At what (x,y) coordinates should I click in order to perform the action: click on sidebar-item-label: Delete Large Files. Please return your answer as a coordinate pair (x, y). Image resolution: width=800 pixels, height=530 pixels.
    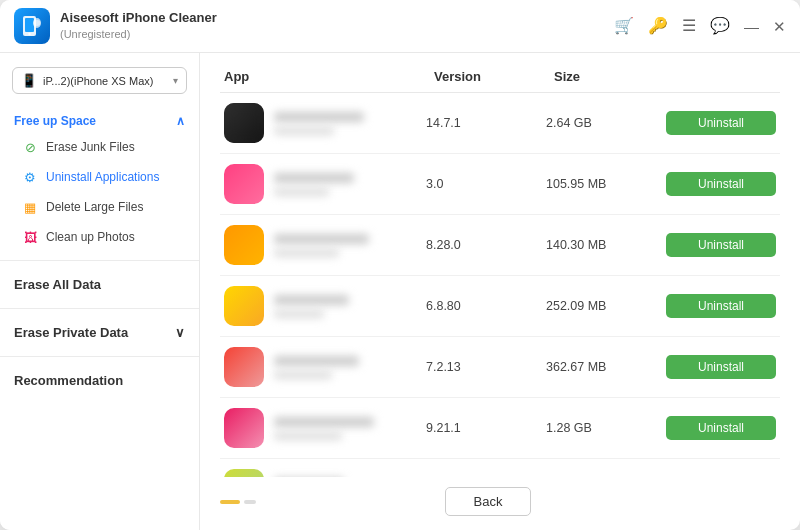
    Looking at the image, I should click on (94, 207).